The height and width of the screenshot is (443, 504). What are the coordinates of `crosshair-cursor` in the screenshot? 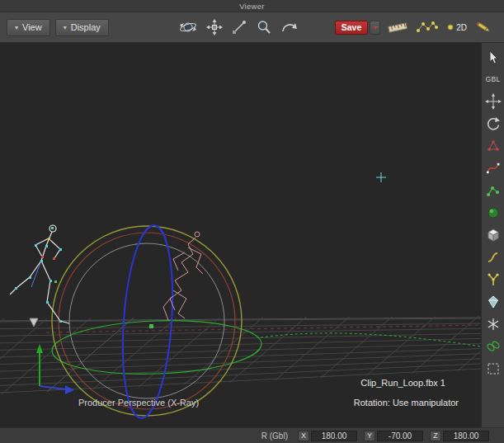 It's located at (381, 177).